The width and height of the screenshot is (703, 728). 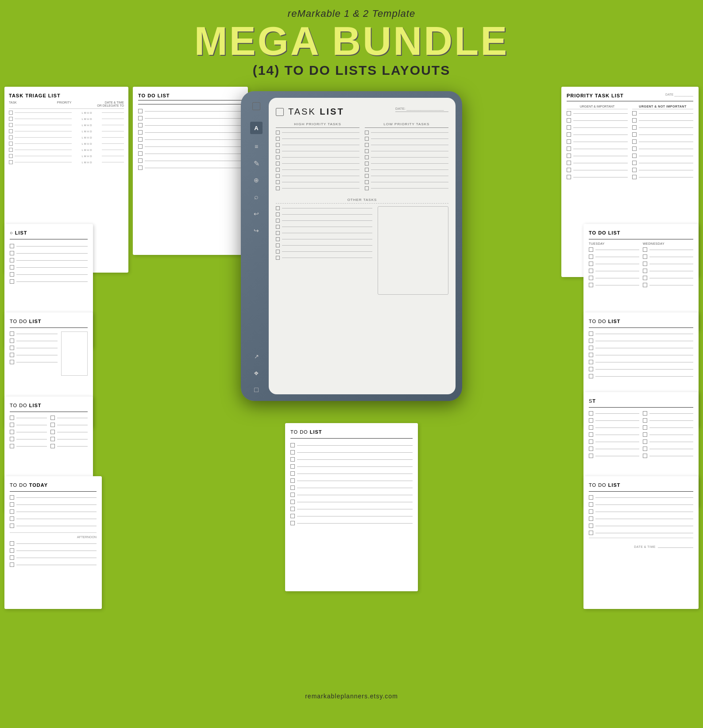 I want to click on rm-screen-page-icon, so click(x=280, y=112).